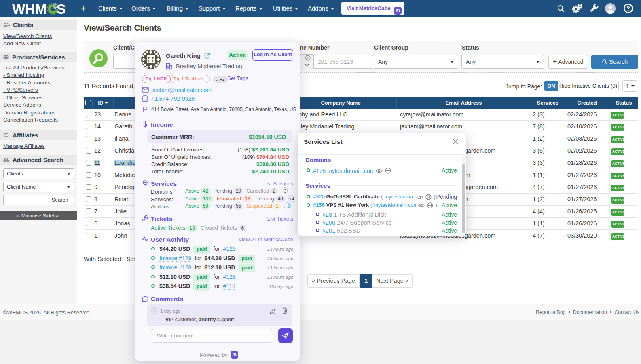 This screenshot has height=364, width=641. I want to click on svg-text: WHM, so click(29, 9).